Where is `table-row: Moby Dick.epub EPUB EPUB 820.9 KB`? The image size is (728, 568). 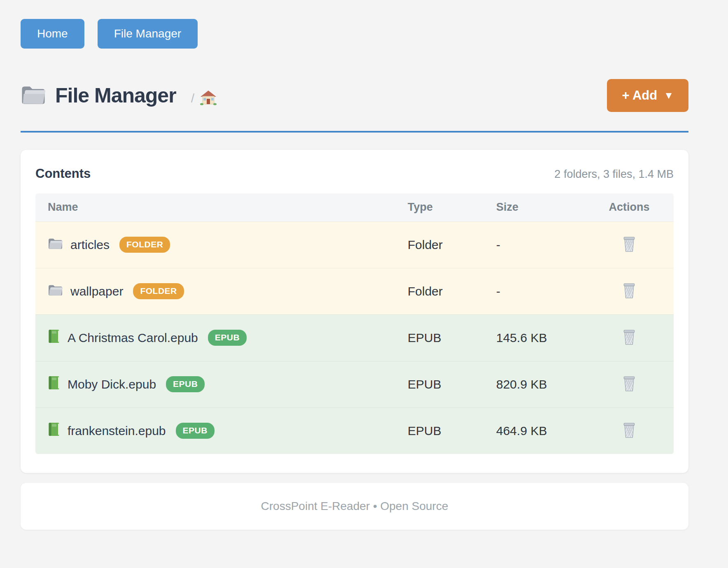
table-row: Moby Dick.epub EPUB EPUB 820.9 KB is located at coordinates (355, 384).